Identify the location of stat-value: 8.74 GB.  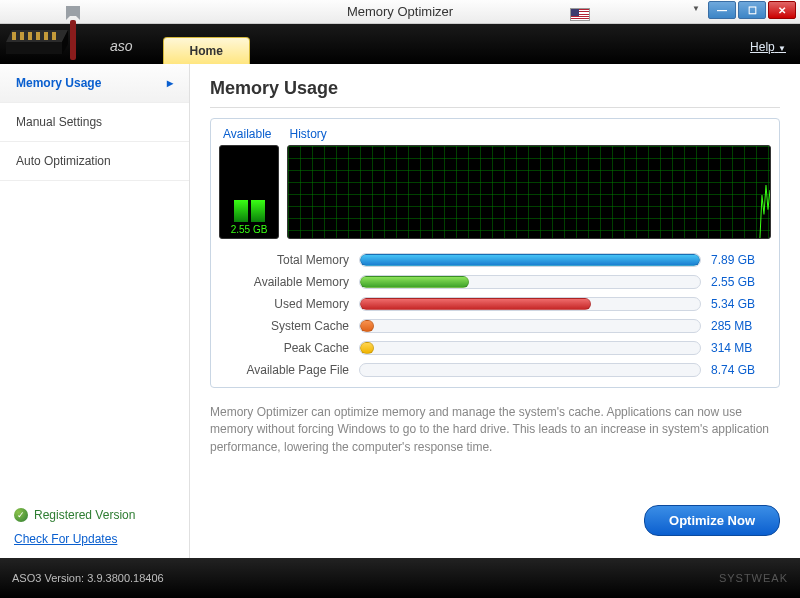
(741, 370).